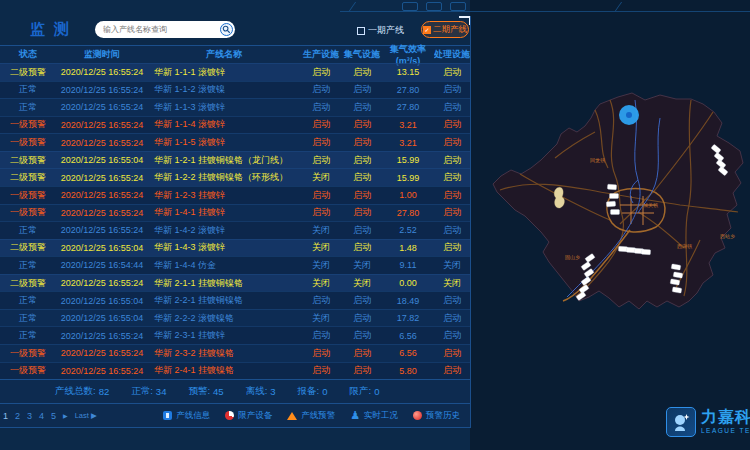  I want to click on table-row: 正常2020/12/25 16:55:04华新 2-2-2 滚镀镍铬关闭启动17…, so click(235, 318).